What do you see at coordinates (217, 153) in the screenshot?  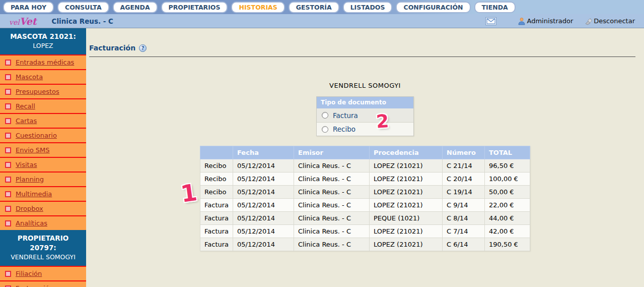 I see `column-header-type` at bounding box center [217, 153].